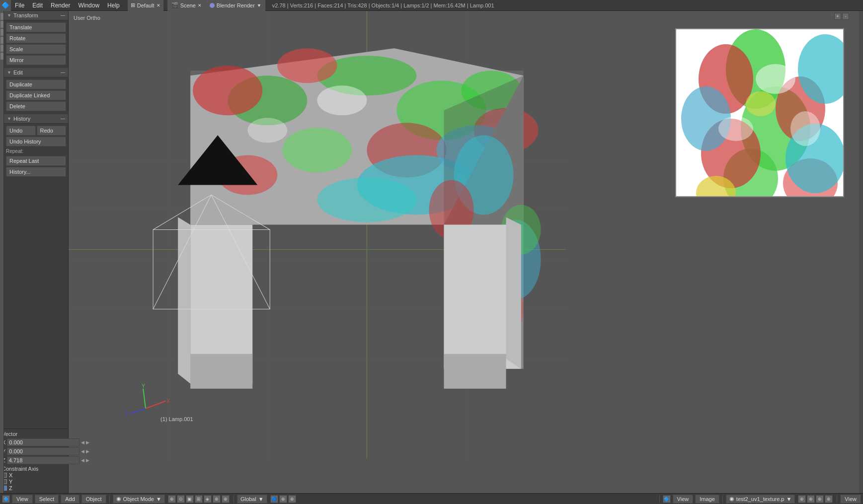 The image size is (863, 504). Describe the element at coordinates (190, 499) in the screenshot. I see `viewport-icon-3: ▣` at that location.